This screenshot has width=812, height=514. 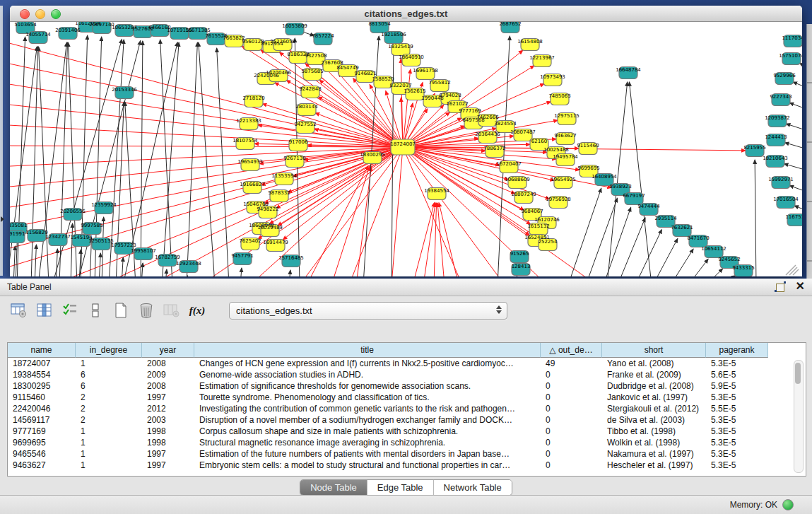 What do you see at coordinates (407, 375) in the screenshot?
I see `table-row: 1938455462009Genome-wide association stu…` at bounding box center [407, 375].